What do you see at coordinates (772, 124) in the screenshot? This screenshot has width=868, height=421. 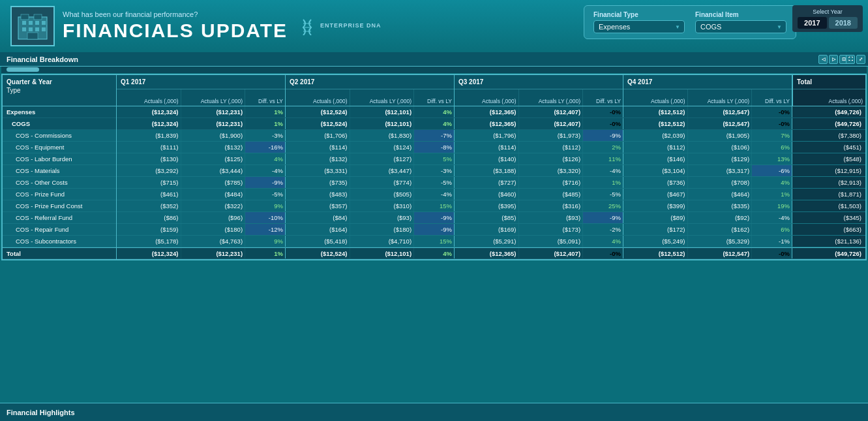 I see `q4-diff-1: -0%` at bounding box center [772, 124].